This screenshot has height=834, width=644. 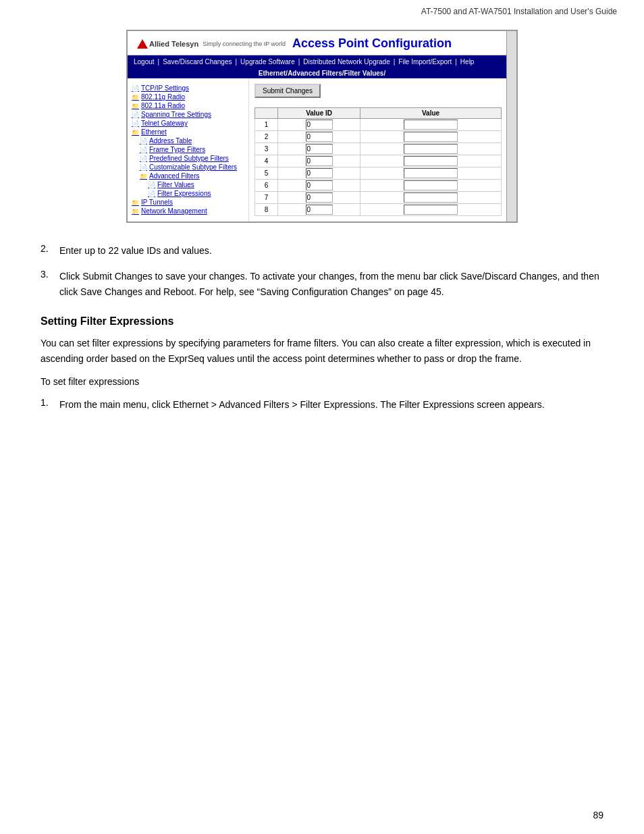 I want to click on nav-save-discard: Save/Discard Changes, so click(x=197, y=62).